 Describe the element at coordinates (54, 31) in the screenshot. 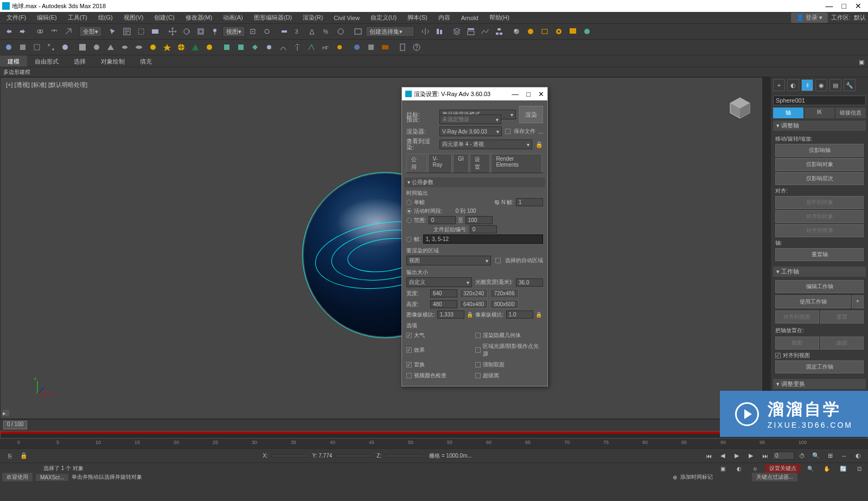

I see `unlink-button` at that location.